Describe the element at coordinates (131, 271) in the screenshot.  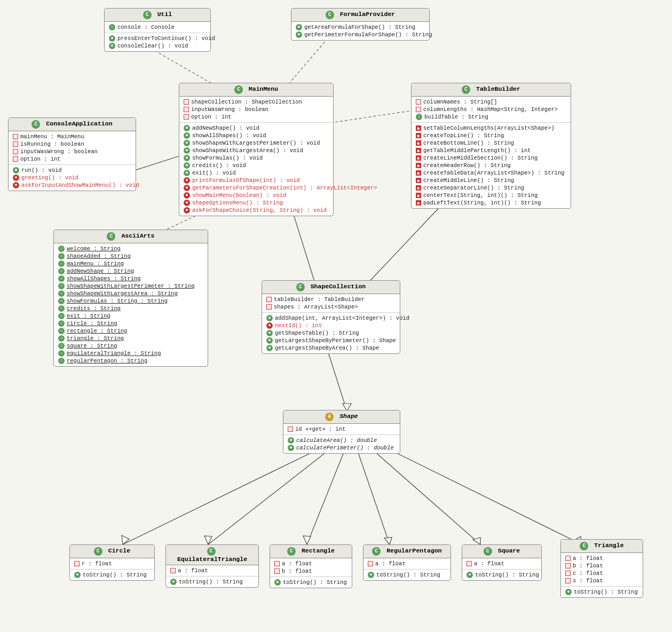
I see `list-item: ○ addNewShape : String` at that location.